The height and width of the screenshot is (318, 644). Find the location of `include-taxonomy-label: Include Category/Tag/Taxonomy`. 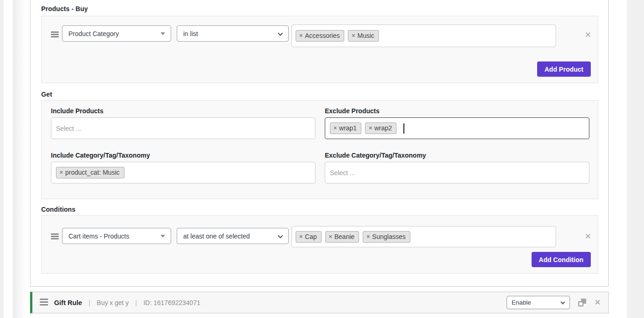

include-taxonomy-label: Include Category/Tag/Taxonomy is located at coordinates (100, 155).